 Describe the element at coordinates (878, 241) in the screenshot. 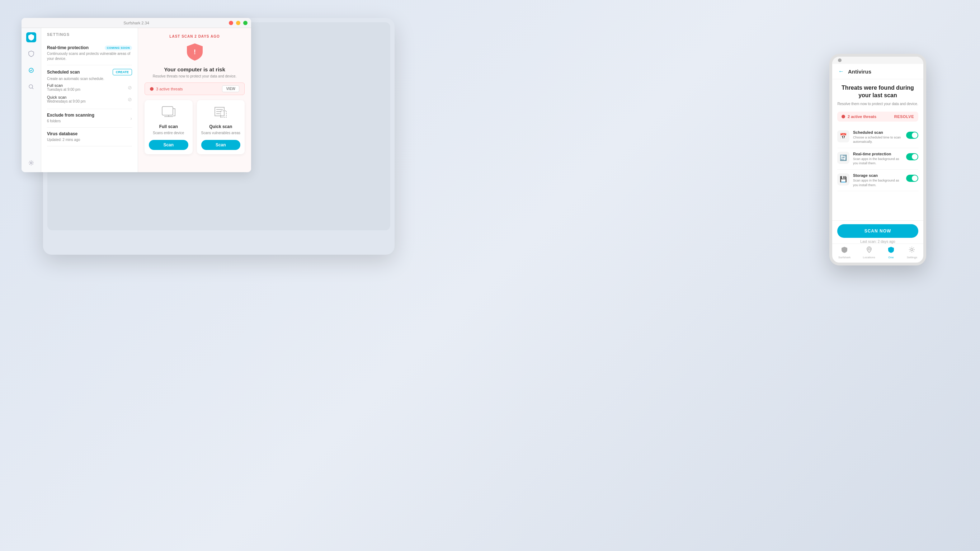

I see `phone-footer: SCAN NOW Last scan: 2 days ago Surfshark…` at that location.